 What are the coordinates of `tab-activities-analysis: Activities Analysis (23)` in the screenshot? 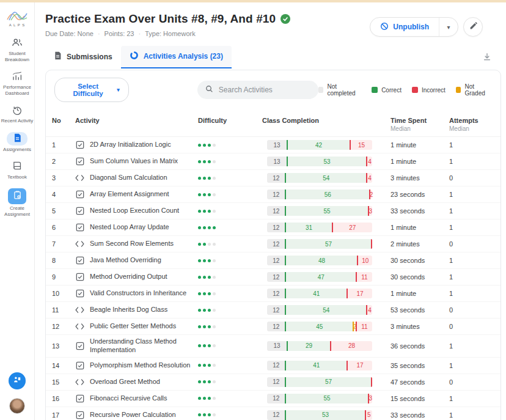 It's located at (176, 57).